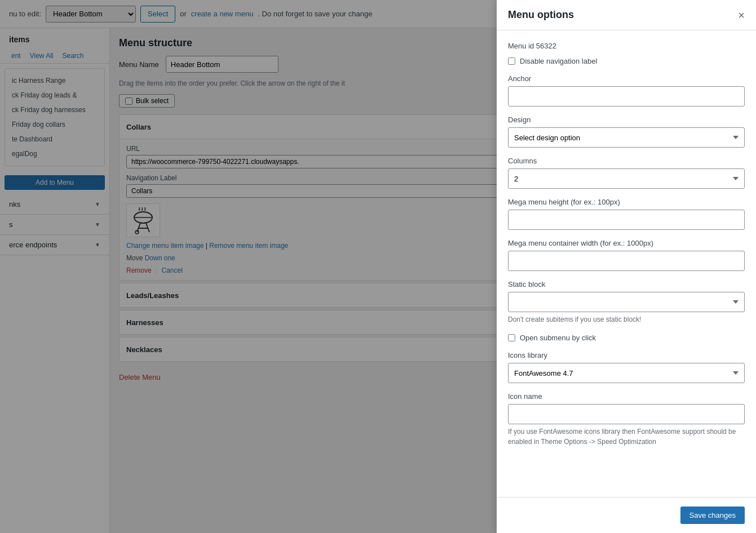 Image resolution: width=756 pixels, height=533 pixels. Describe the element at coordinates (626, 79) in the screenshot. I see `anchor-label: Anchor` at that location.